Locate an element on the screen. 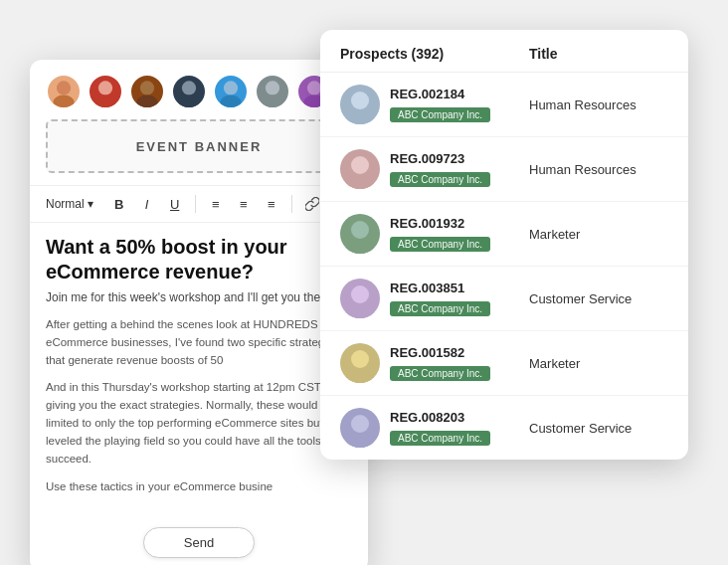 This screenshot has height=565, width=728. editor-toolbar: Normal ▾ B I U ≡ ≡ ≡ is located at coordinates (199, 204).